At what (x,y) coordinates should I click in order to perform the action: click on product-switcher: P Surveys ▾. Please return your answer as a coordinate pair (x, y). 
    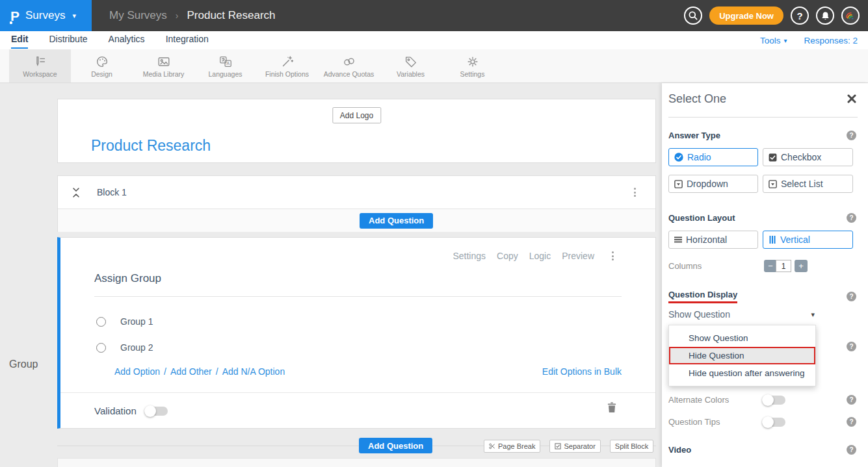
    Looking at the image, I should click on (46, 16).